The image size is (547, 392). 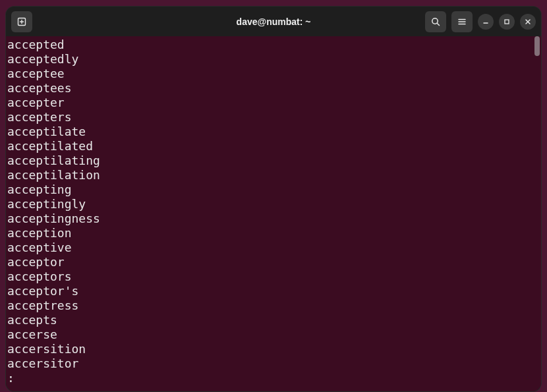 What do you see at coordinates (273, 161) in the screenshot?
I see `terminal-line: acceptilating` at bounding box center [273, 161].